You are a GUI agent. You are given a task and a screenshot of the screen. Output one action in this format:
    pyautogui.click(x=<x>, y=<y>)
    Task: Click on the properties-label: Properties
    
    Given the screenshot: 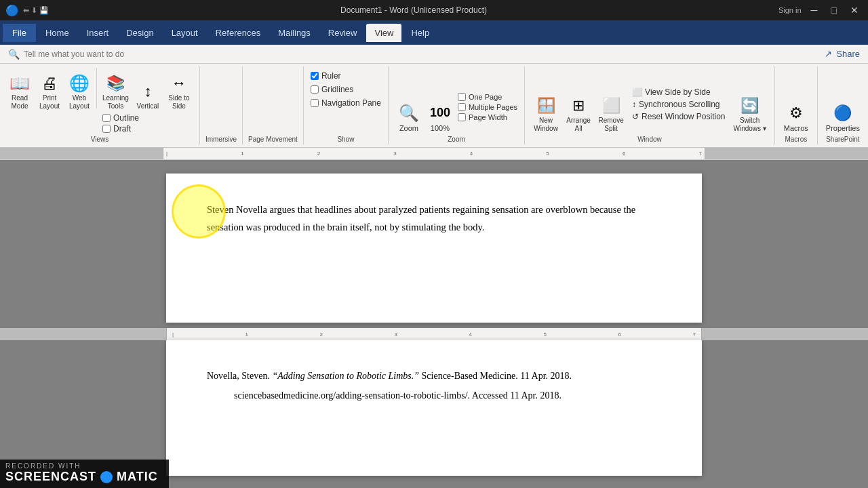 What is the action you would take?
    pyautogui.click(x=843, y=129)
    